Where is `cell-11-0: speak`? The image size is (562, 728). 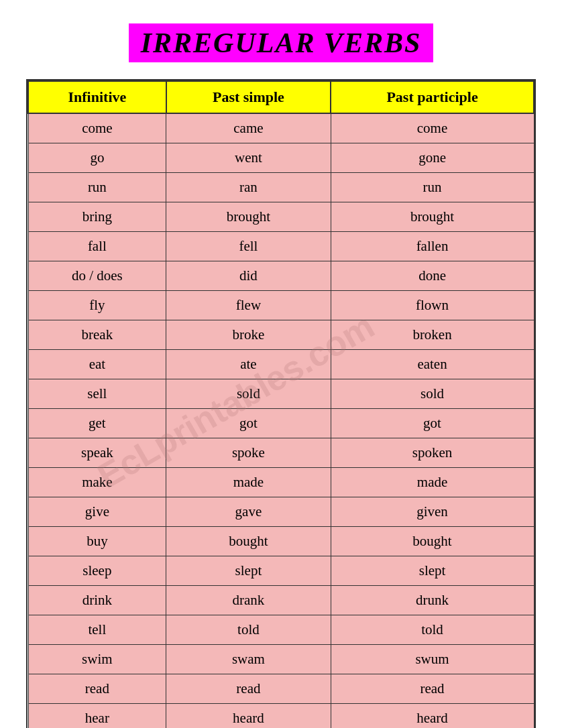 cell-11-0: speak is located at coordinates (97, 453).